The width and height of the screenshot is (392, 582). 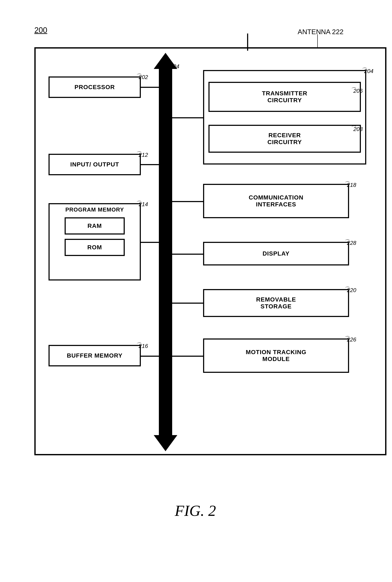 What do you see at coordinates (188, 356) in the screenshot?
I see `bus-motion-line` at bounding box center [188, 356].